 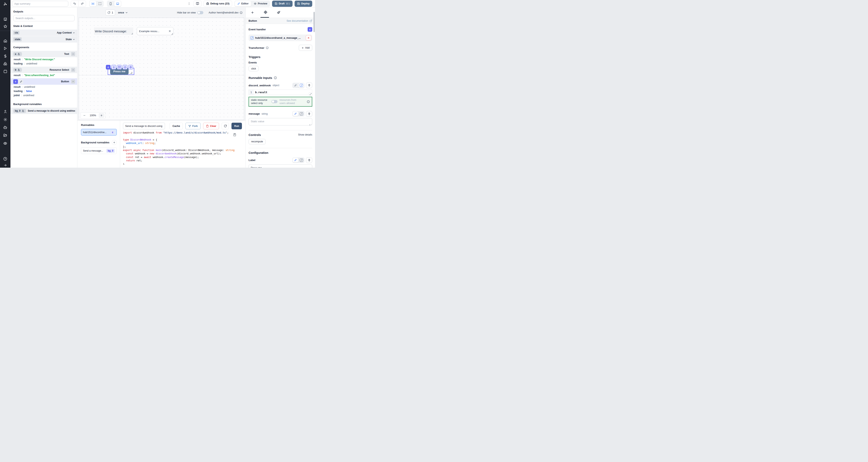 I want to click on component-row-b: b Resource Select, so click(x=44, y=70).